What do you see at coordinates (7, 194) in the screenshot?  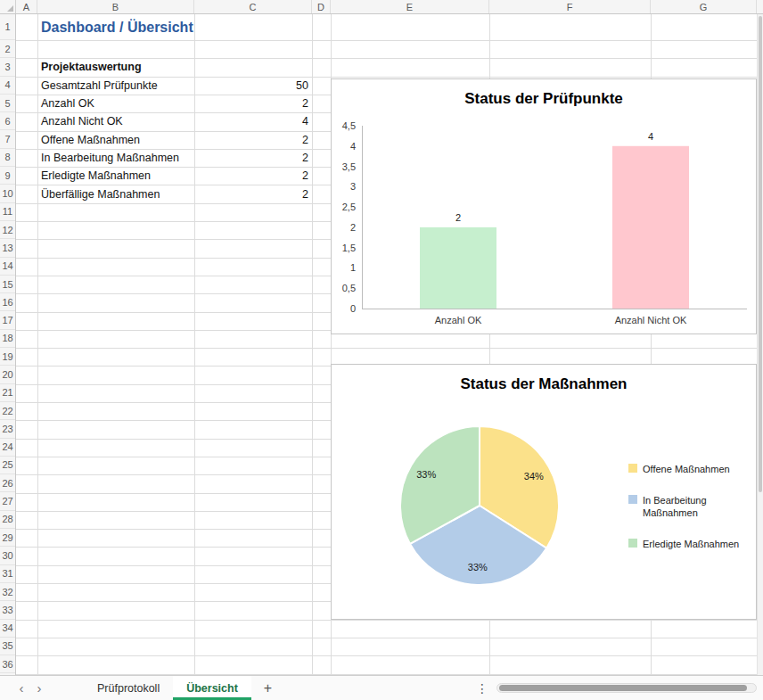 I see `row-header-10: 10` at bounding box center [7, 194].